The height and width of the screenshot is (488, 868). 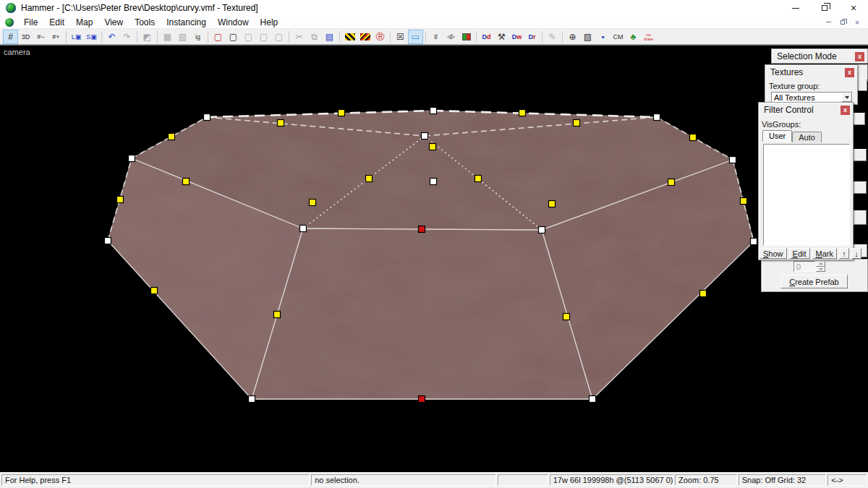 What do you see at coordinates (648, 37) in the screenshot?
I see `toggle-nodraw-button: no draw` at bounding box center [648, 37].